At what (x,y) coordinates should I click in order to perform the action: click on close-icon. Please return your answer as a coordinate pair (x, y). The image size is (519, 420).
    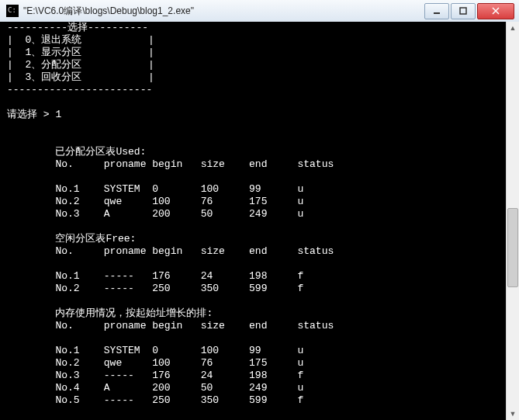
    Looking at the image, I should click on (496, 11).